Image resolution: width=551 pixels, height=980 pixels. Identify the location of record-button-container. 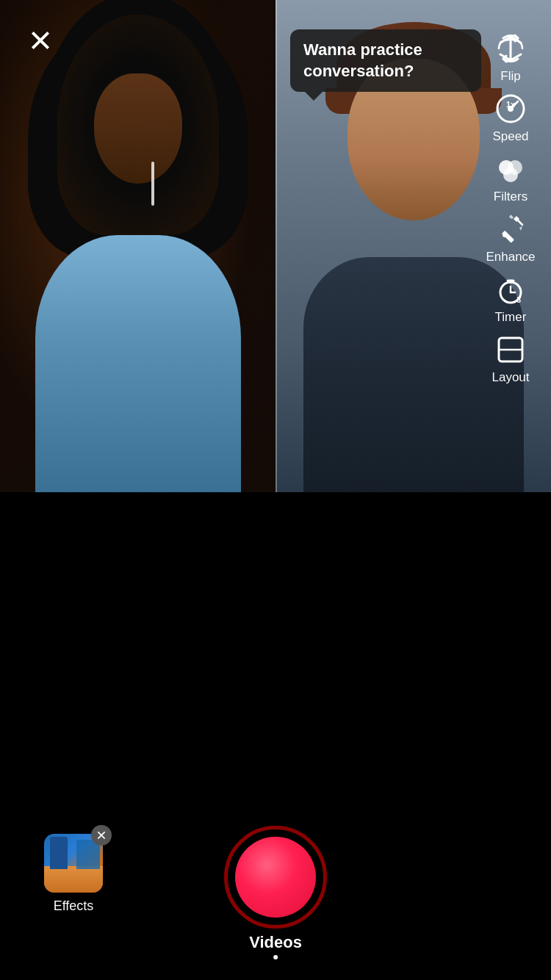
(276, 877).